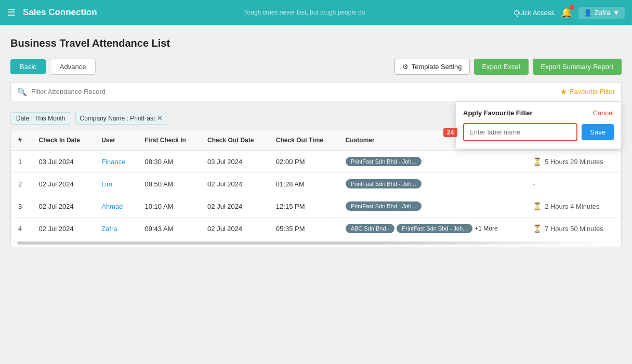 The image size is (632, 364). Describe the element at coordinates (316, 207) in the screenshot. I see `table-row: 302 Jul 2024Ahmad10:10 AM02 Jul 202412:1…` at that location.